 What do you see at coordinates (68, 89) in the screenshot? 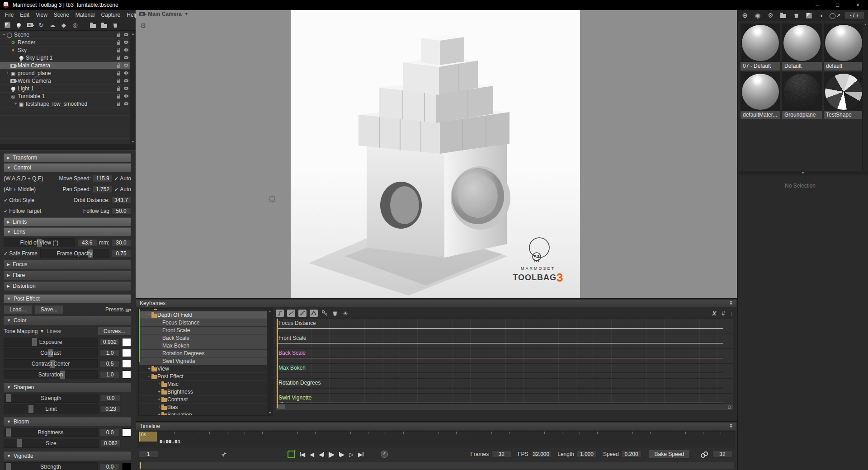
I see `tree-row-light-1: Light 1` at bounding box center [68, 89].